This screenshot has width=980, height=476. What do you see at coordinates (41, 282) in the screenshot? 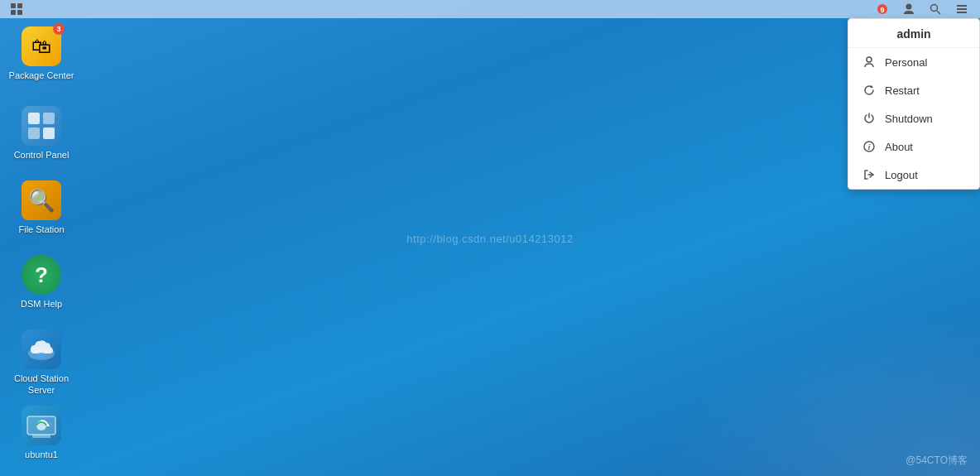
I see `desktop-icon-dsm-help: ? DSM Help` at bounding box center [41, 282].